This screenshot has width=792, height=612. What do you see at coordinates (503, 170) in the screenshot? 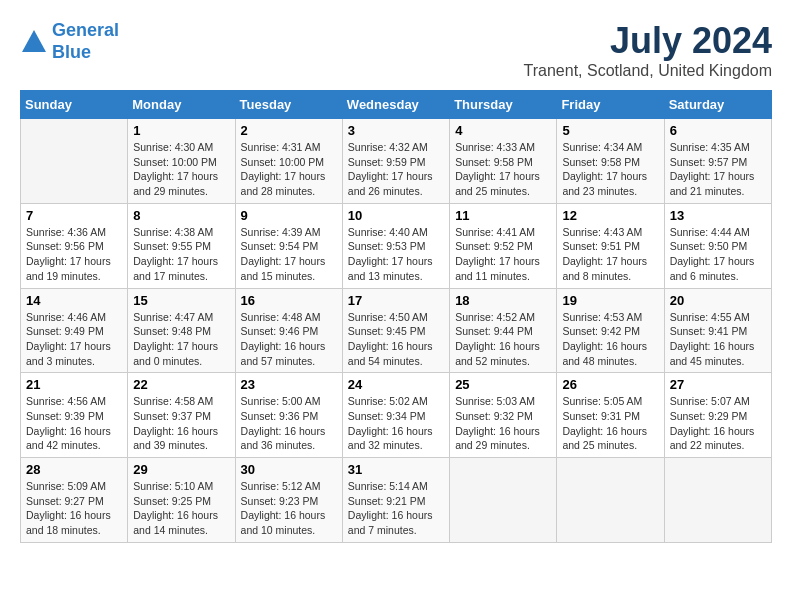
I see `day-info: Sunrise: 4:33 AMSunset: 9:58 PMDaylight:…` at bounding box center [503, 170].